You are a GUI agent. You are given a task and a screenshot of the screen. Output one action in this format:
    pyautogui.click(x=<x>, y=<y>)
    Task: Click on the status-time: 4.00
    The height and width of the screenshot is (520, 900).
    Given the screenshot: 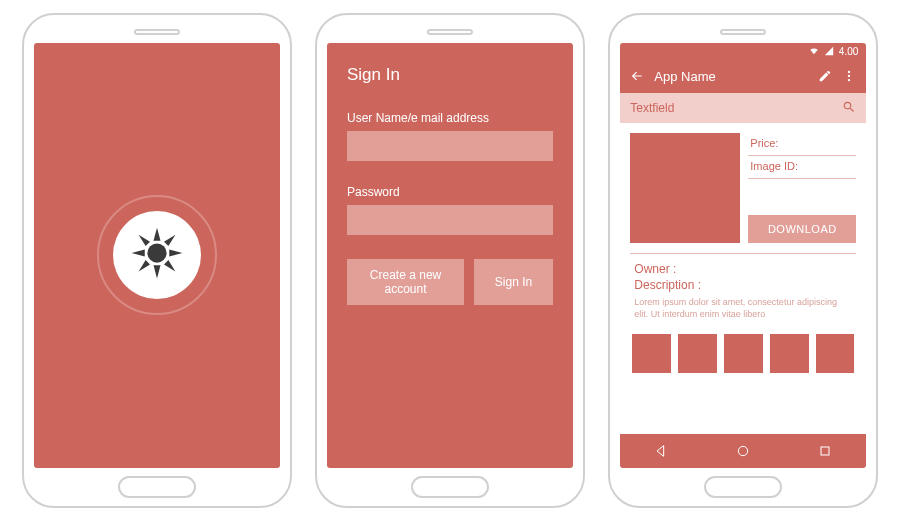 What is the action you would take?
    pyautogui.click(x=848, y=52)
    